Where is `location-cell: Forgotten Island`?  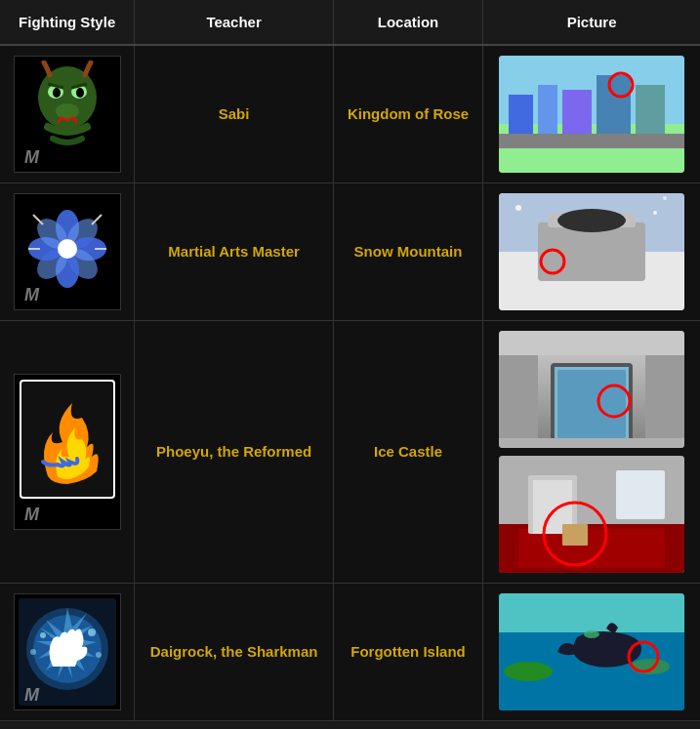
location-cell: Forgotten Island is located at coordinates (408, 652).